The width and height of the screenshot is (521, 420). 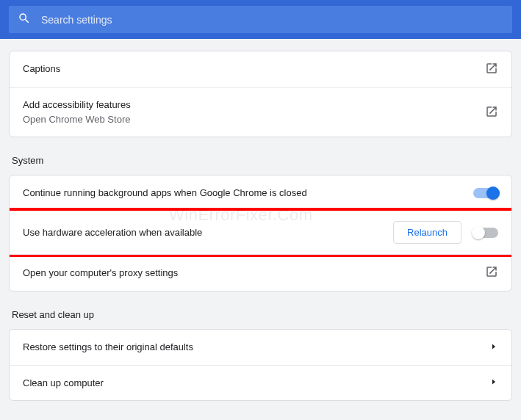 I want to click on reset-header: Reset and clean up, so click(x=260, y=310).